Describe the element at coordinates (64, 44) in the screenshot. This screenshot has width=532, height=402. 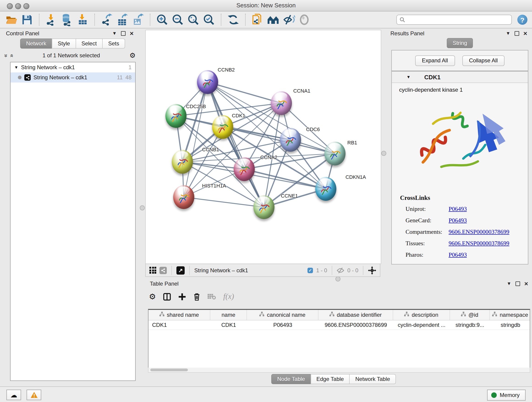
I see `tab-style: Style` at that location.